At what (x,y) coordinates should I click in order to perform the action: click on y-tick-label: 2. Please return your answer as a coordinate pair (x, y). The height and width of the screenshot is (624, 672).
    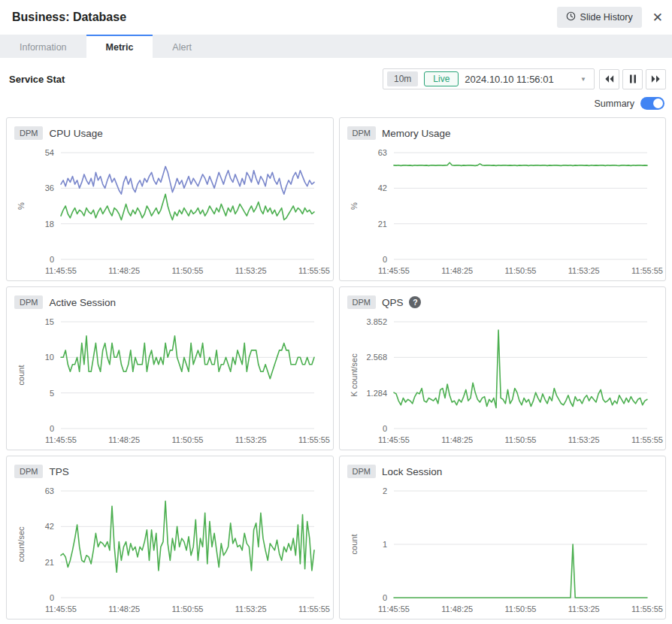
    Looking at the image, I should click on (384, 491).